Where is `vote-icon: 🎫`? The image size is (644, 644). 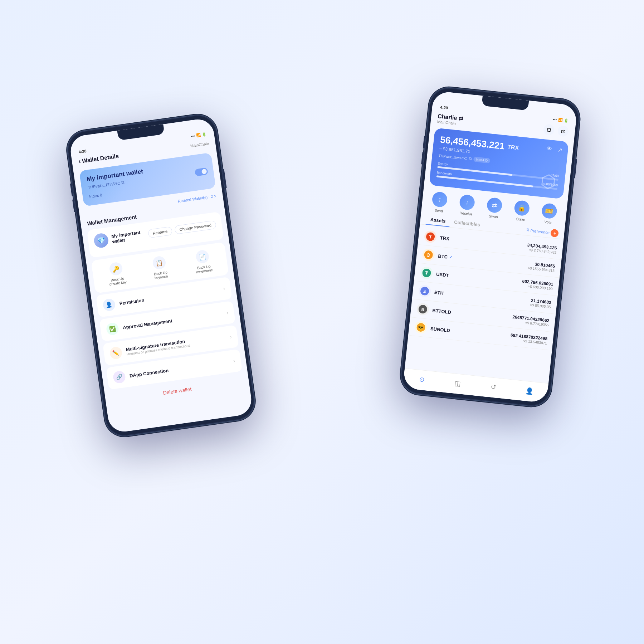 vote-icon: 🎫 is located at coordinates (549, 211).